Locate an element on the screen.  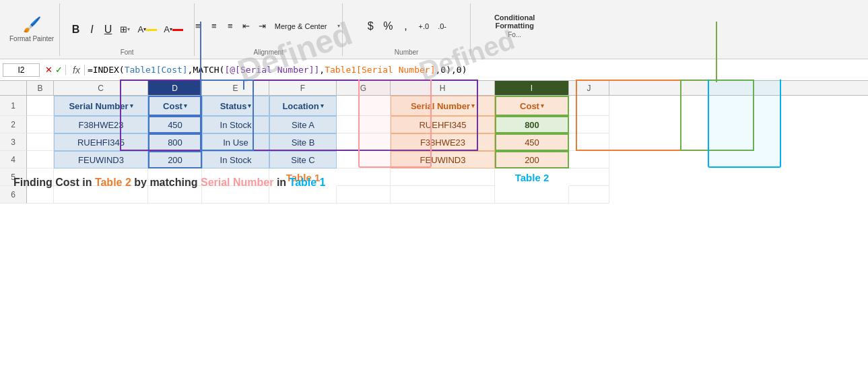
cond-format-label: Conditional Formatting is located at coordinates (514, 22).